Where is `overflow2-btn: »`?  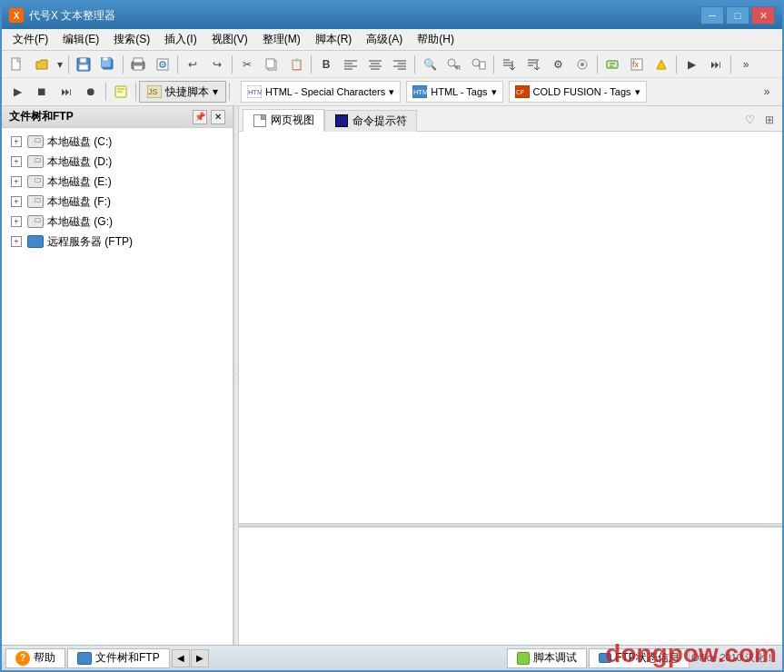 overflow2-btn: » is located at coordinates (767, 92).